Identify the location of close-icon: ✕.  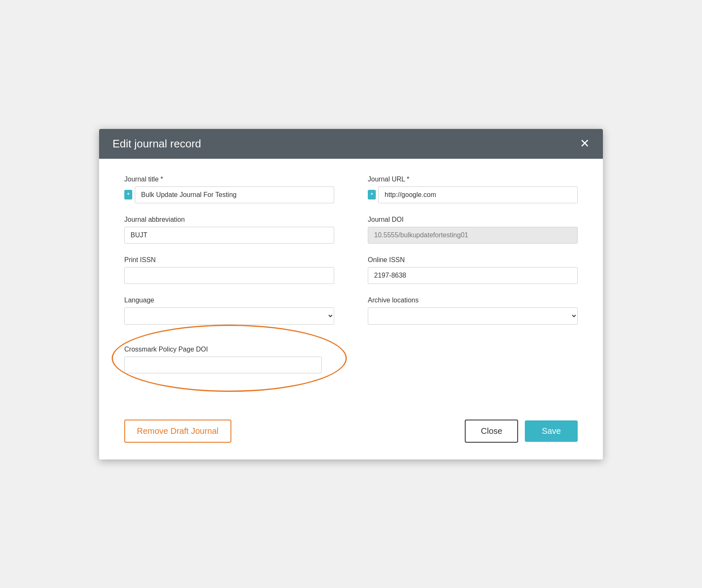
(584, 144).